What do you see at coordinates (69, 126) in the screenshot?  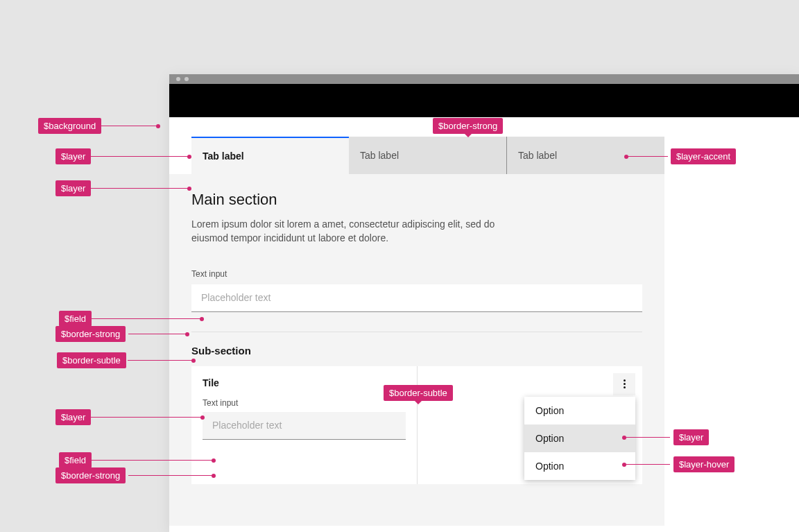 I see `token-background: $background` at bounding box center [69, 126].